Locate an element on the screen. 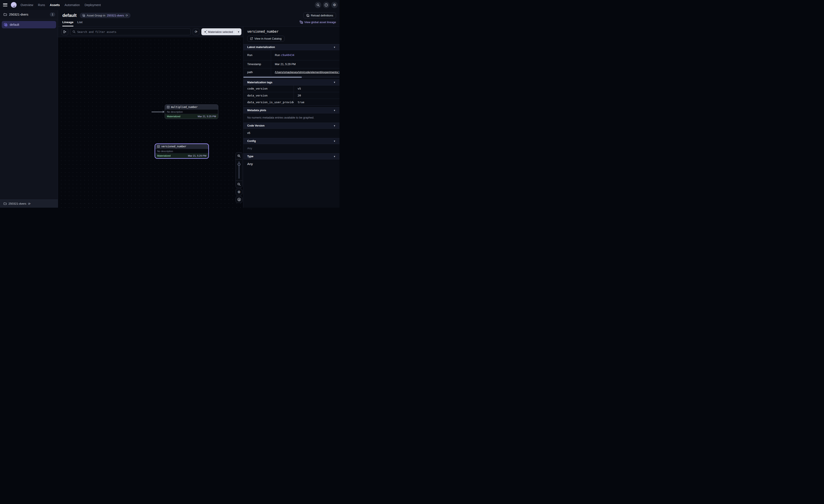  code-version-value: v5 is located at coordinates (292, 133).